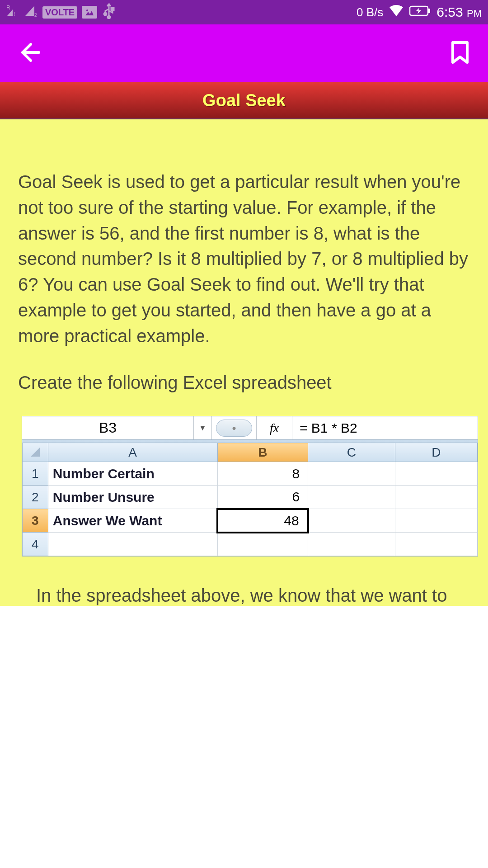 This screenshot has height=868, width=488. I want to click on signal-icon-2: 2, so click(31, 13).